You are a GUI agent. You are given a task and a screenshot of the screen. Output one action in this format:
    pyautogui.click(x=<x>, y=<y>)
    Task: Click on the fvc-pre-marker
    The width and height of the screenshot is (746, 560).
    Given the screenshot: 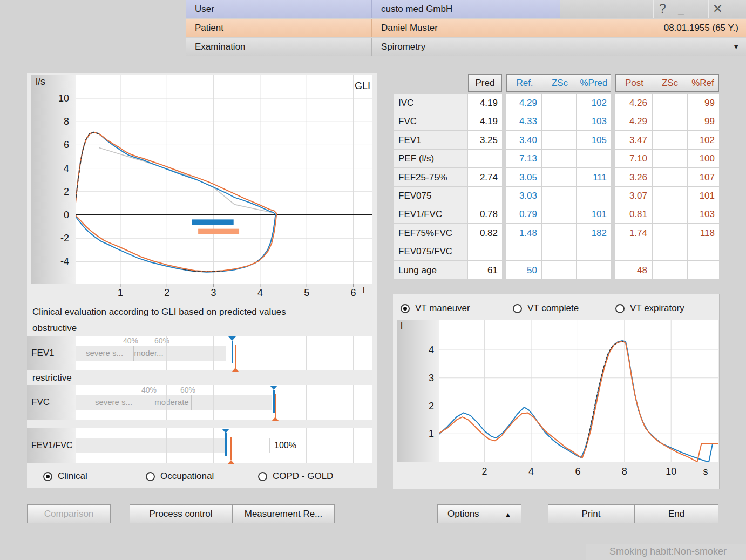 What is the action you would take?
    pyautogui.click(x=276, y=402)
    